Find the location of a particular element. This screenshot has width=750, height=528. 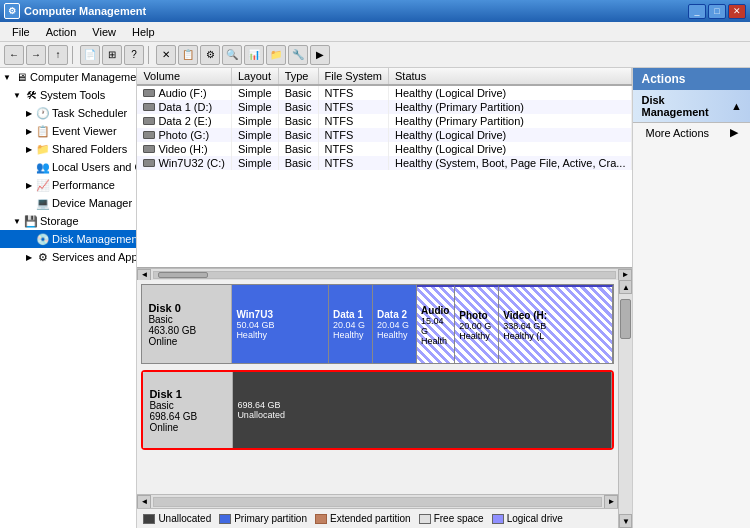

cell-status-1: Healthy (Primary Partition) is located at coordinates (510, 107).